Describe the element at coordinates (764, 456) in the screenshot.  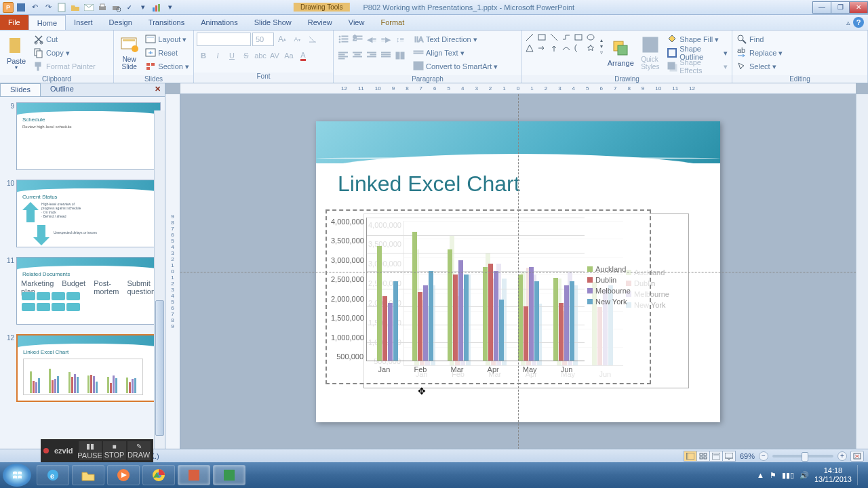
I see `zoom-out-icon: −` at that location.